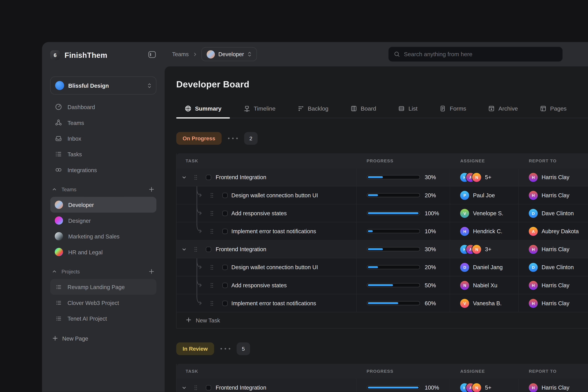  What do you see at coordinates (382, 178) in the screenshot?
I see `task-row: Frontend Integration30%HAN5+HHarris Clay` at bounding box center [382, 178].